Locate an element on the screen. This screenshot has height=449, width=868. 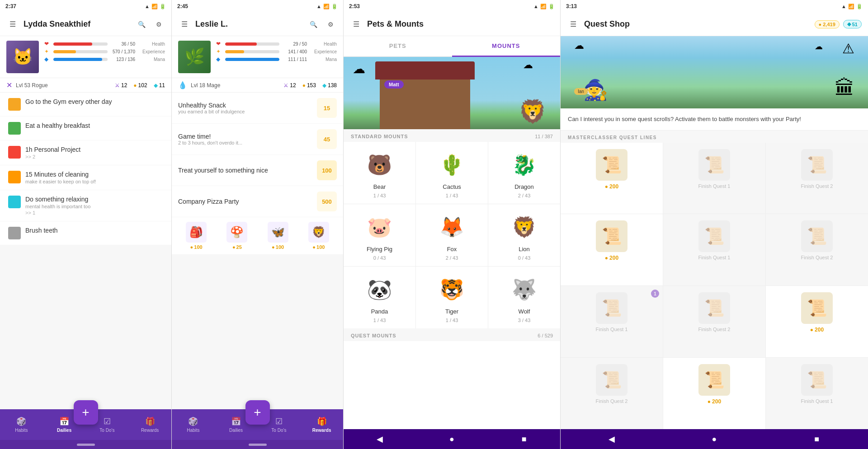
cur-gems-2: 138 is located at coordinates (332, 85).